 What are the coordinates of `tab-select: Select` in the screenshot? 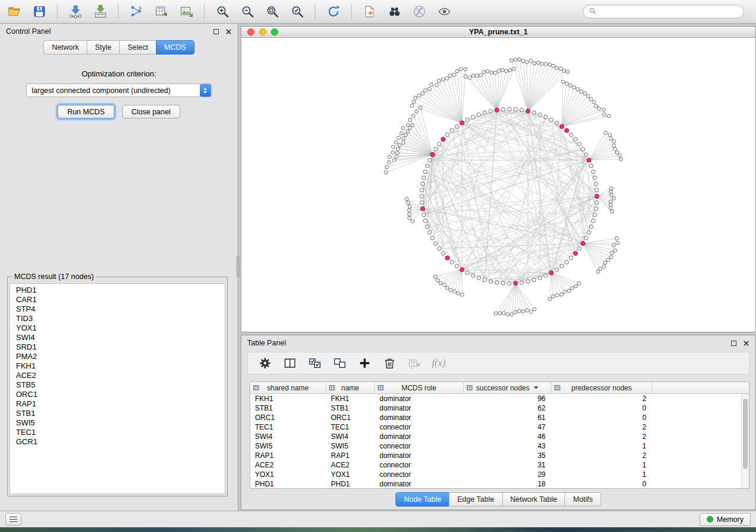 It's located at (138, 47).